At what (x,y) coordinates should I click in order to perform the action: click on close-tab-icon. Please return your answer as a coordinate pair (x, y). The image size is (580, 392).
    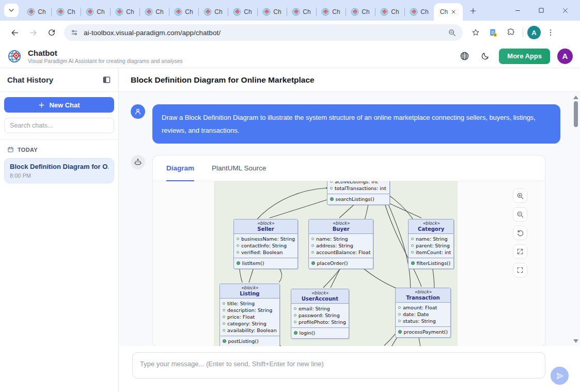
    Looking at the image, I should click on (453, 12).